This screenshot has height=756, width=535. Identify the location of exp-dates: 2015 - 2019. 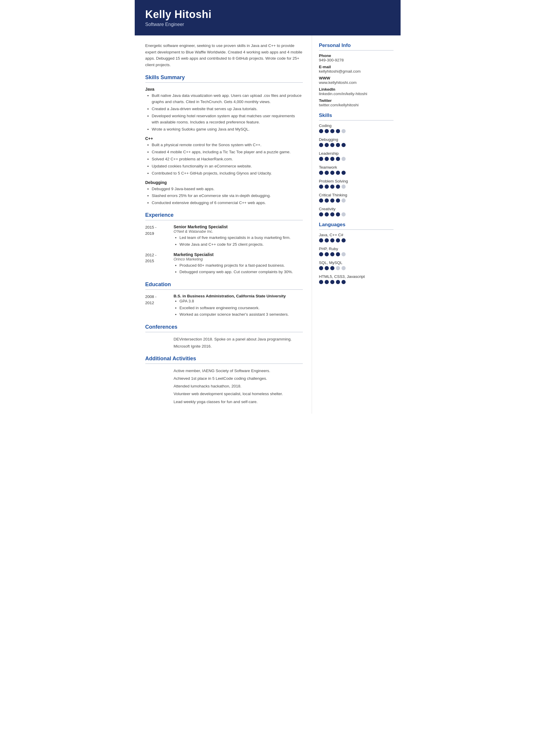
(157, 236).